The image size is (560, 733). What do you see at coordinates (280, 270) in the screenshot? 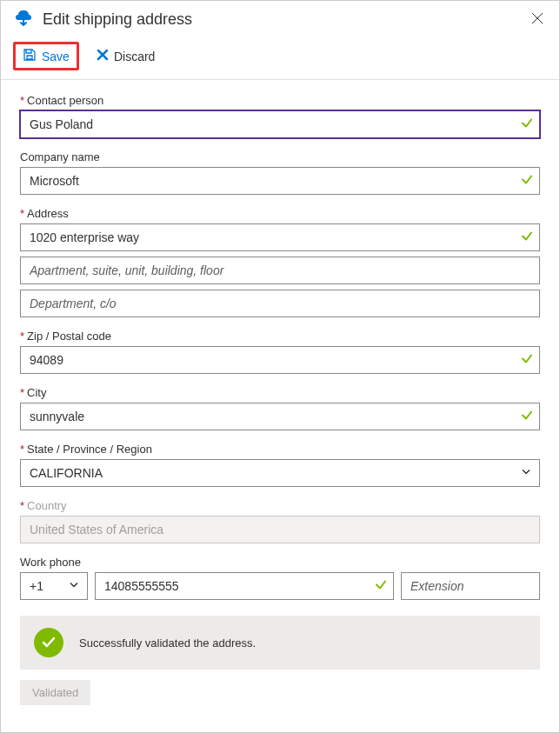
I see `address-line2-input` at bounding box center [280, 270].